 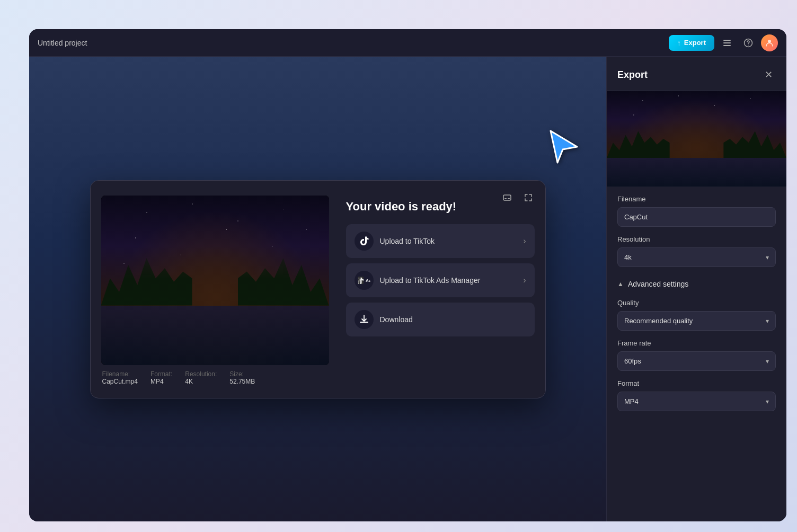 What do you see at coordinates (679, 43) in the screenshot?
I see `export-upload-icon: ↑` at bounding box center [679, 43].